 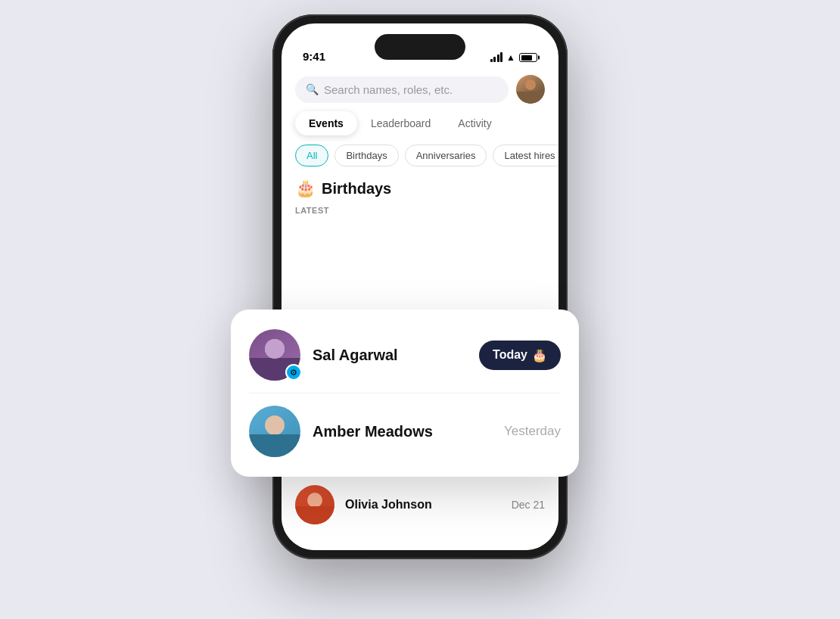 What do you see at coordinates (420, 162) in the screenshot?
I see `filter-row: All Birthdays Anniversaries Latest hires` at bounding box center [420, 162].